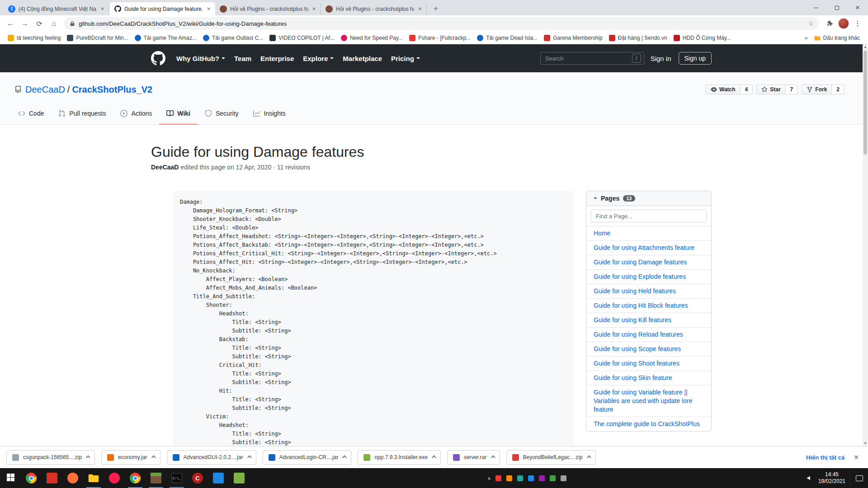  What do you see at coordinates (156, 478) in the screenshot?
I see `minecraft-icon` at bounding box center [156, 478].